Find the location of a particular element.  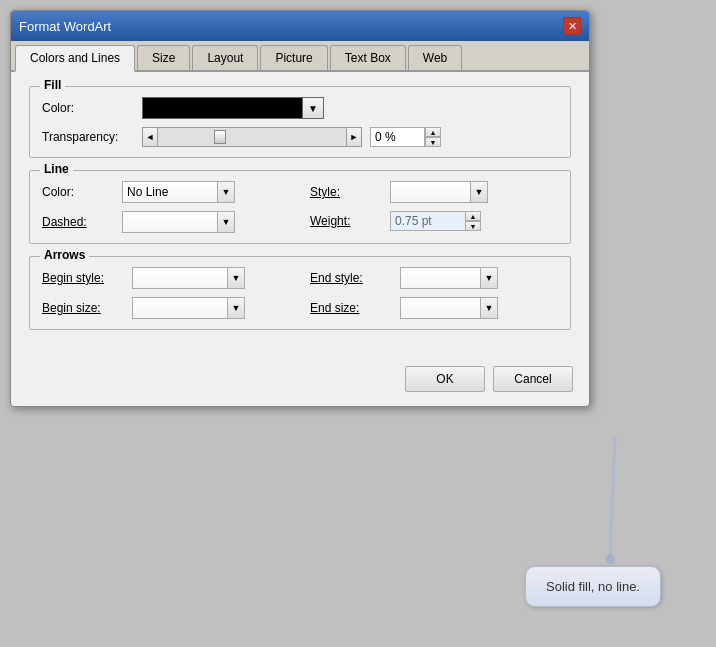

weight-up-button: ▲ is located at coordinates (473, 216).